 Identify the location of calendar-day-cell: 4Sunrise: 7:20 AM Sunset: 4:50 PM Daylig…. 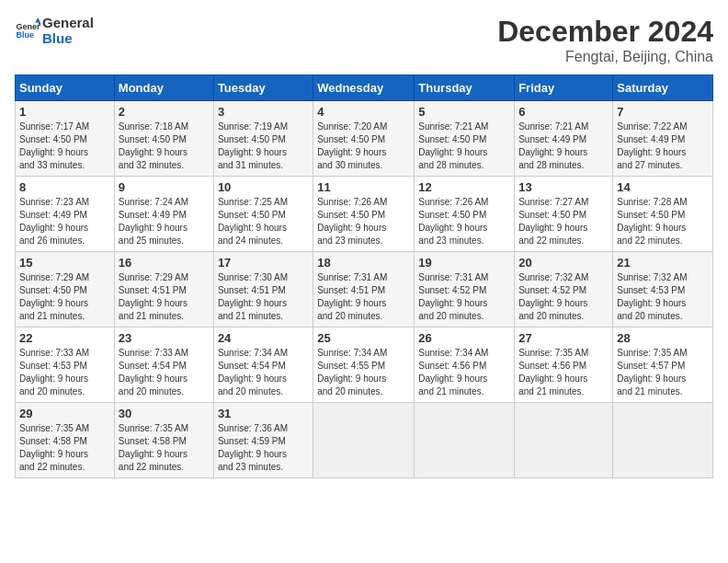
(364, 139).